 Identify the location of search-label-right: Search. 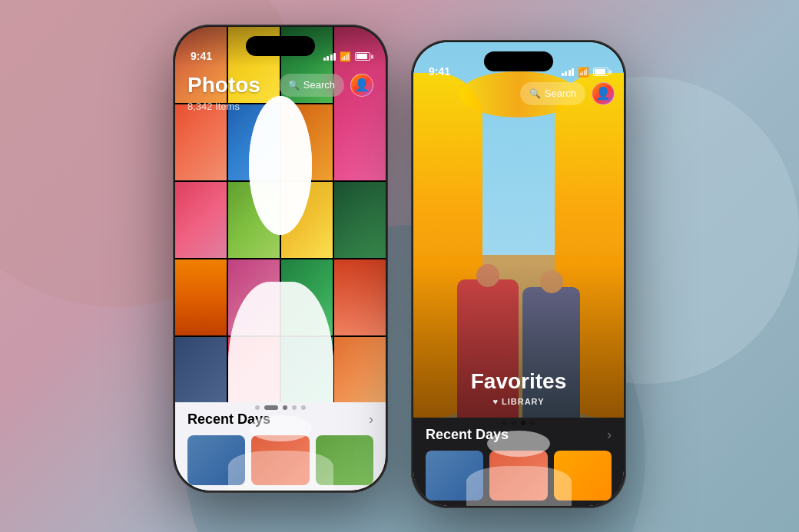
(561, 94).